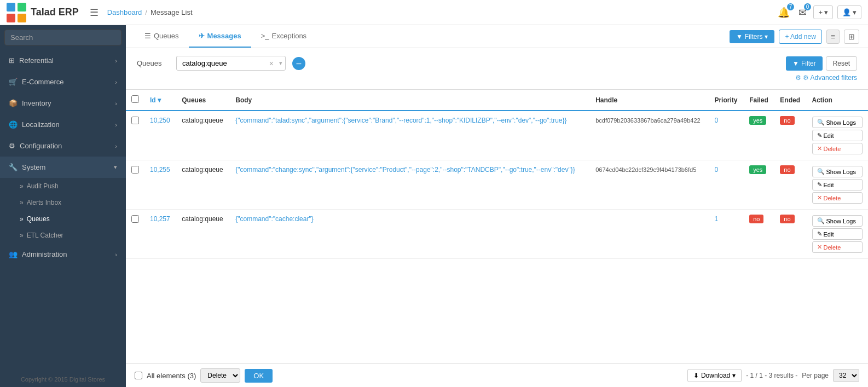 Image resolution: width=868 pixels, height=387 pixels. Describe the element at coordinates (45, 235) in the screenshot. I see `sidebar-sub-label-etl: ETL Catcher` at that location.